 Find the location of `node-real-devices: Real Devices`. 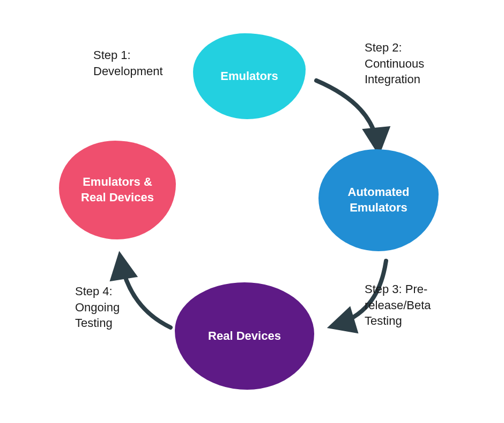

node-real-devices: Real Devices is located at coordinates (244, 336).